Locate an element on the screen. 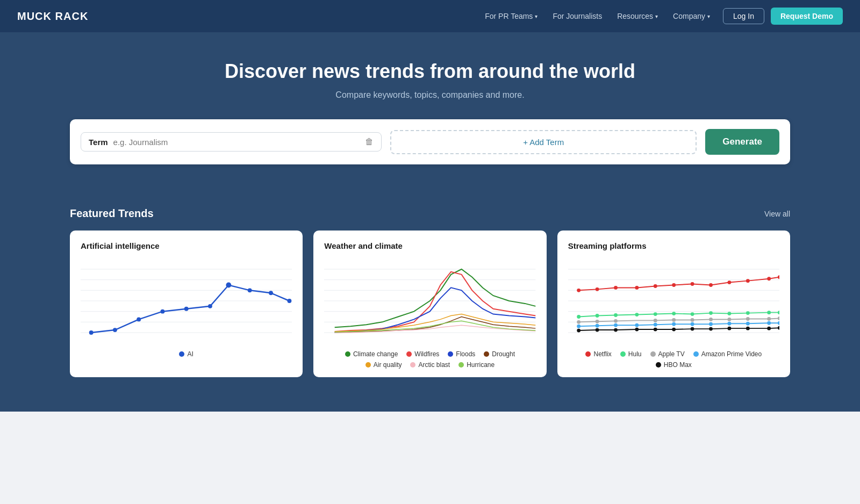  nav-company: Company ▾ is located at coordinates (691, 16).